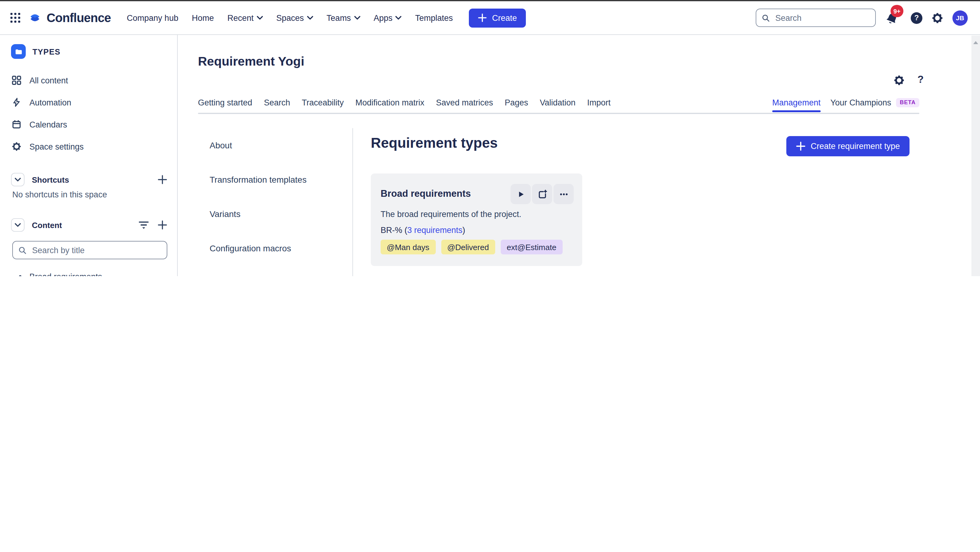 This screenshot has width=980, height=552. Describe the element at coordinates (89, 180) in the screenshot. I see `shortcuts-section-header: Shortcuts` at that location.